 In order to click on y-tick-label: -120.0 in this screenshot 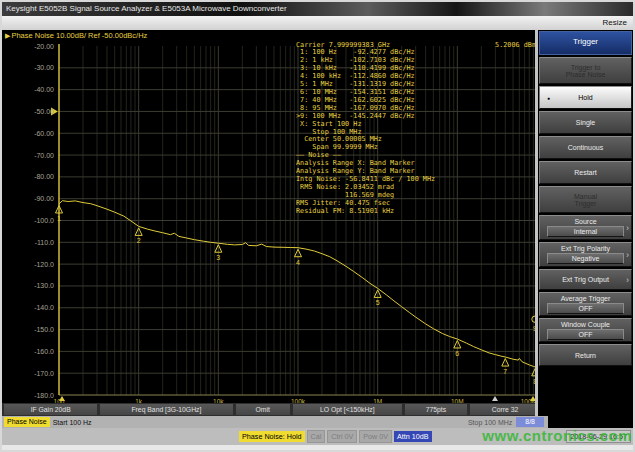, I will do `click(44, 264)`.